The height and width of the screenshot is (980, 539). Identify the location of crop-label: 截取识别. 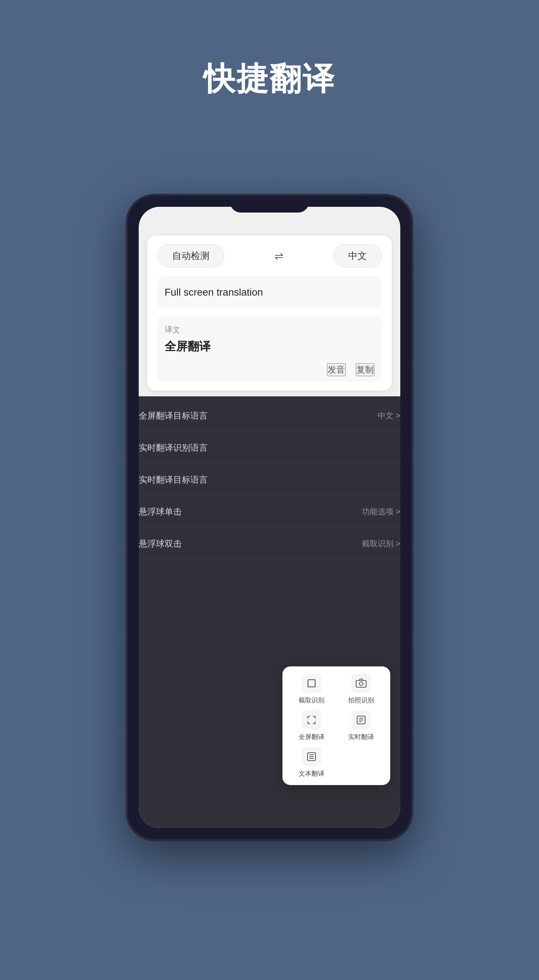
(312, 700).